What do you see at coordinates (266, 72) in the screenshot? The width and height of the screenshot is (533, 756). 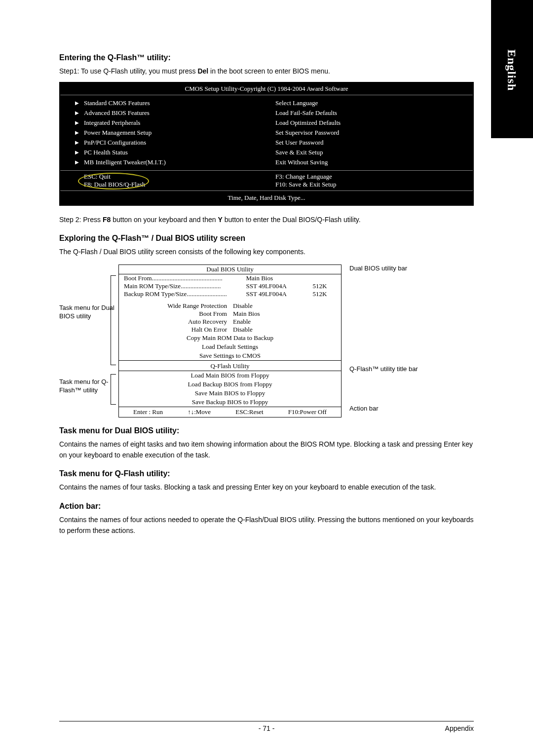 I see `step1-text: Step1: To use Q-Flash utility, you must …` at bounding box center [266, 72].